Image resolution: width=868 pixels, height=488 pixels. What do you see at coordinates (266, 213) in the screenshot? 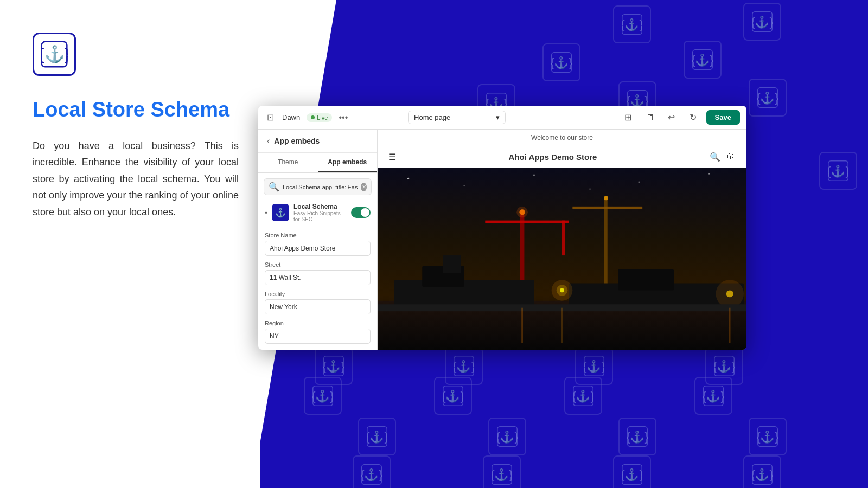
I see `expand-arrow-icon: ▾` at bounding box center [266, 213].